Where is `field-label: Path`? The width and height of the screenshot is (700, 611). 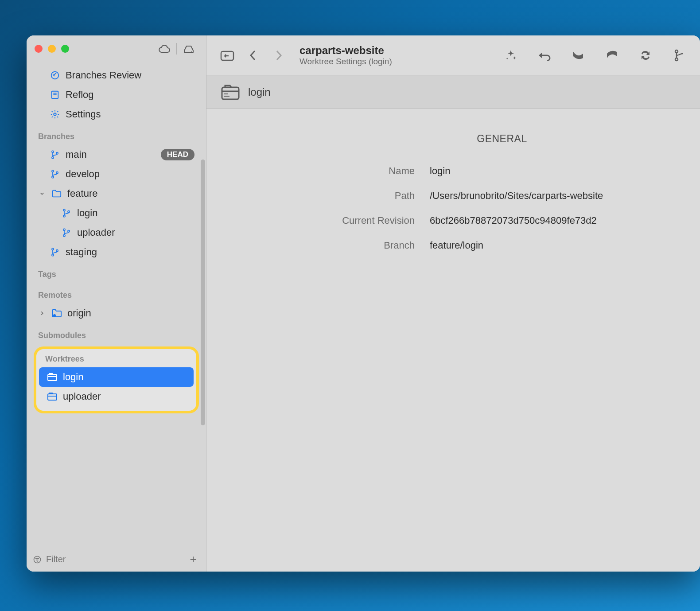 field-label: Path is located at coordinates (319, 196).